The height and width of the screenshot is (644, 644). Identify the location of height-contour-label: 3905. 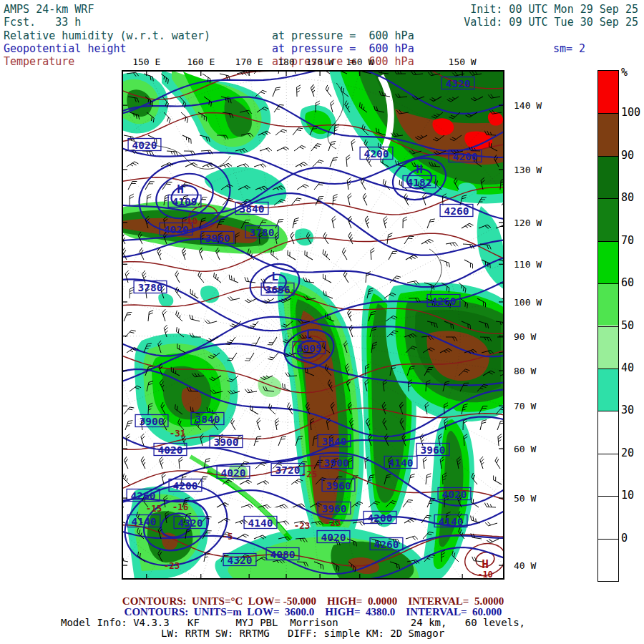
(309, 348).